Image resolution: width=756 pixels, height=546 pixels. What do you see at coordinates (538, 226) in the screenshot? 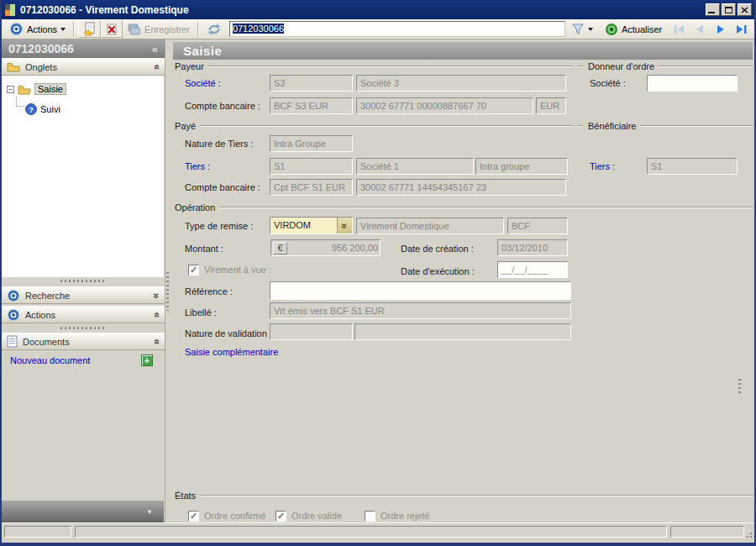
I see `type-remise-banque-field: BCF` at bounding box center [538, 226].